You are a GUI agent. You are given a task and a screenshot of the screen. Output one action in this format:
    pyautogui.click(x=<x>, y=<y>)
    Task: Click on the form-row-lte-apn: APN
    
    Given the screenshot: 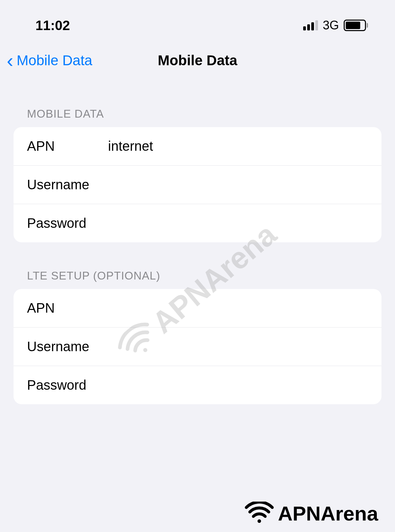 What is the action you would take?
    pyautogui.click(x=198, y=308)
    